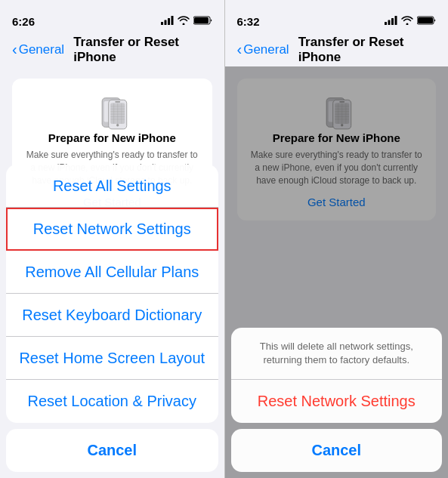 This screenshot has height=478, width=448. I want to click on signal-icon-right, so click(391, 21).